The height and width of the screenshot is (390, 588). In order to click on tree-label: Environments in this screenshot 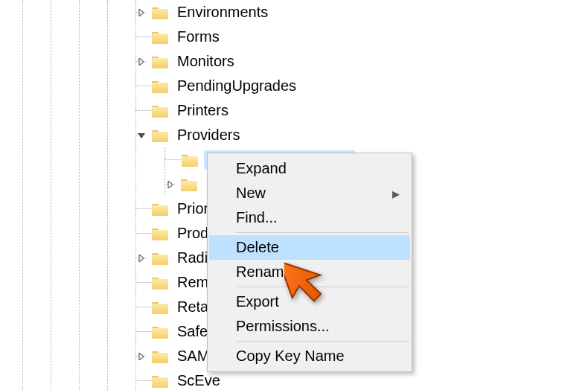, I will do `click(223, 12)`.